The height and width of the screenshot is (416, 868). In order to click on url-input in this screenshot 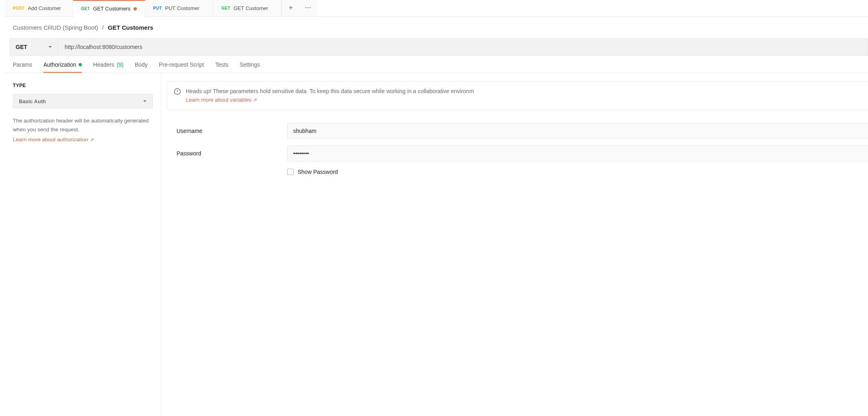, I will do `click(463, 47)`.